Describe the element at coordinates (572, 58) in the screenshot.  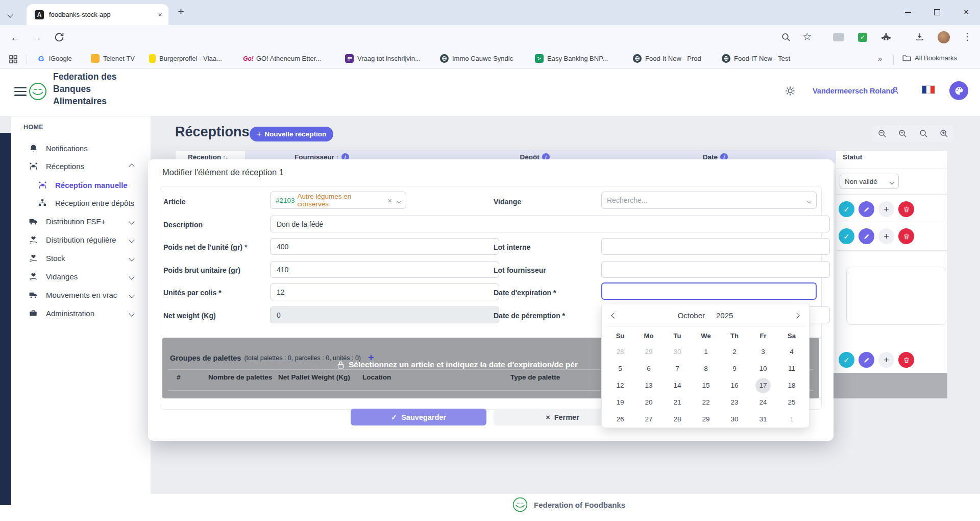
I see `bookmark-easy-banking: Easy Banking BNP...` at that location.